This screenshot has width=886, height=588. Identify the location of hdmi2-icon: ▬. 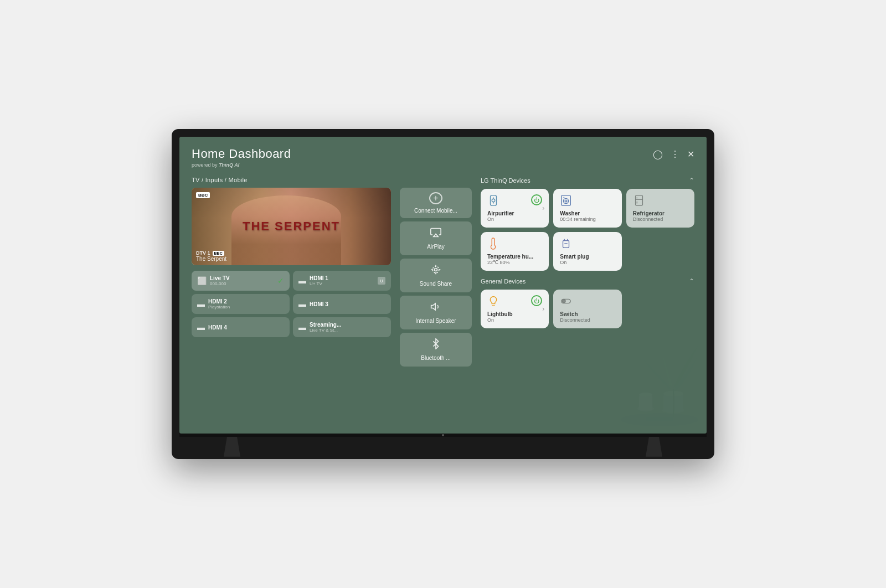
(201, 304).